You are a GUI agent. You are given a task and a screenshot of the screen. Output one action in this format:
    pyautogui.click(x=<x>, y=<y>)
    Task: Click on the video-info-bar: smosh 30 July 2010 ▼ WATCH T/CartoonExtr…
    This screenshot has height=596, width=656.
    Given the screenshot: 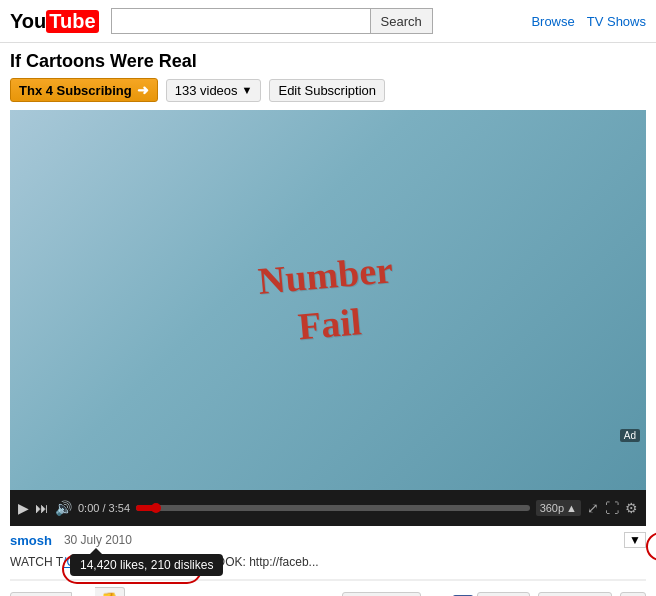 What is the action you would take?
    pyautogui.click(x=328, y=553)
    